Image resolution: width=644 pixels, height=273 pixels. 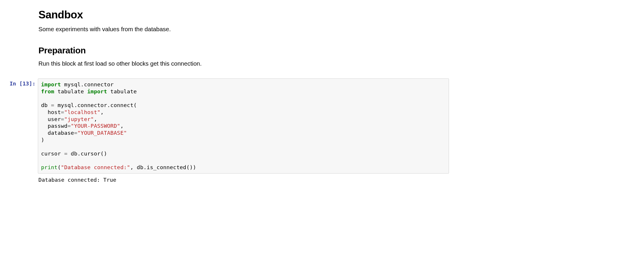 What do you see at coordinates (244, 15) in the screenshot?
I see `heading-sandbox: Sandbox` at bounding box center [244, 15].